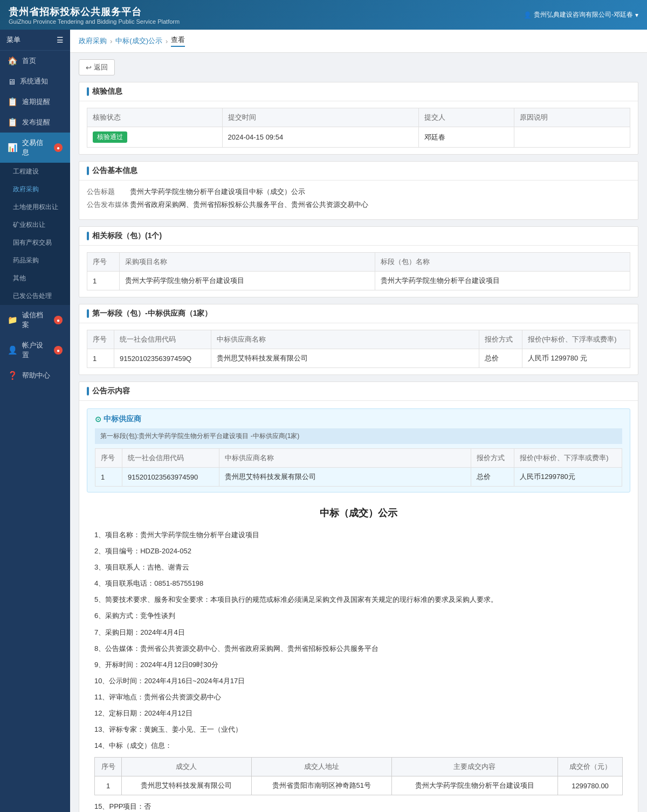 Image resolution: width=647 pixels, height=812 pixels. Describe the element at coordinates (345, 477) in the screenshot. I see `ns-name: 贵州思艾特科技发展有限公司` at that location.